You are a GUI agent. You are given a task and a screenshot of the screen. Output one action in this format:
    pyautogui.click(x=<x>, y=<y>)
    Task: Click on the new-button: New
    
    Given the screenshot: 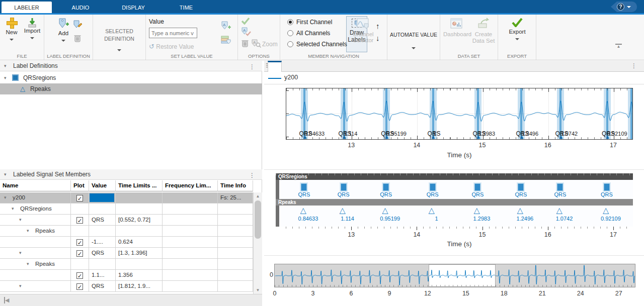 What is the action you would take?
    pyautogui.click(x=12, y=30)
    